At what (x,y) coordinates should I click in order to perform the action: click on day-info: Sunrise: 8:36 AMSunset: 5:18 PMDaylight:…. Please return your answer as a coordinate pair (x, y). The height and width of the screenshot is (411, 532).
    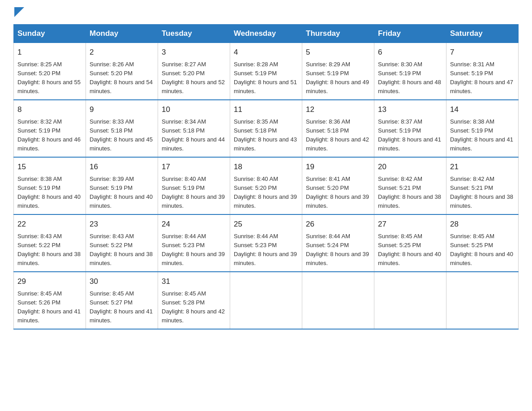
    Looking at the image, I should click on (338, 135).